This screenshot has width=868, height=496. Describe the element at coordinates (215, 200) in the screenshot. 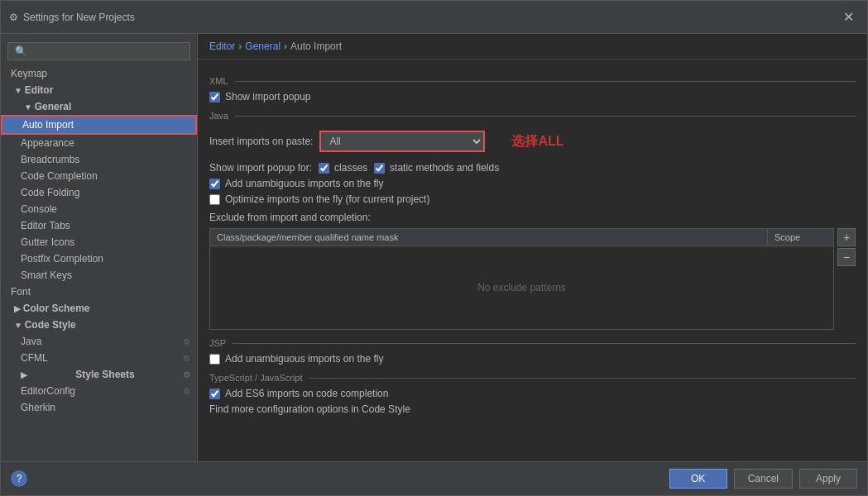

I see `optimize-imports-checkbox` at that location.